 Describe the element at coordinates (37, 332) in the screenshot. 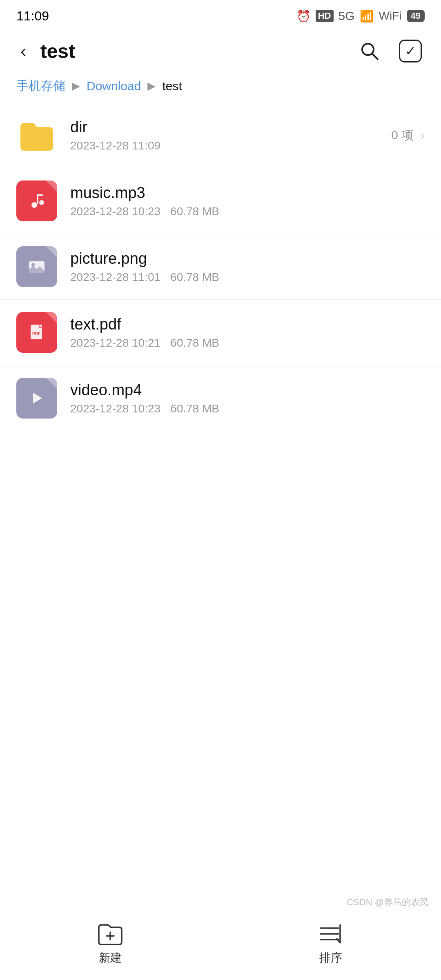

I see `pdf-file-icon: PDF` at that location.